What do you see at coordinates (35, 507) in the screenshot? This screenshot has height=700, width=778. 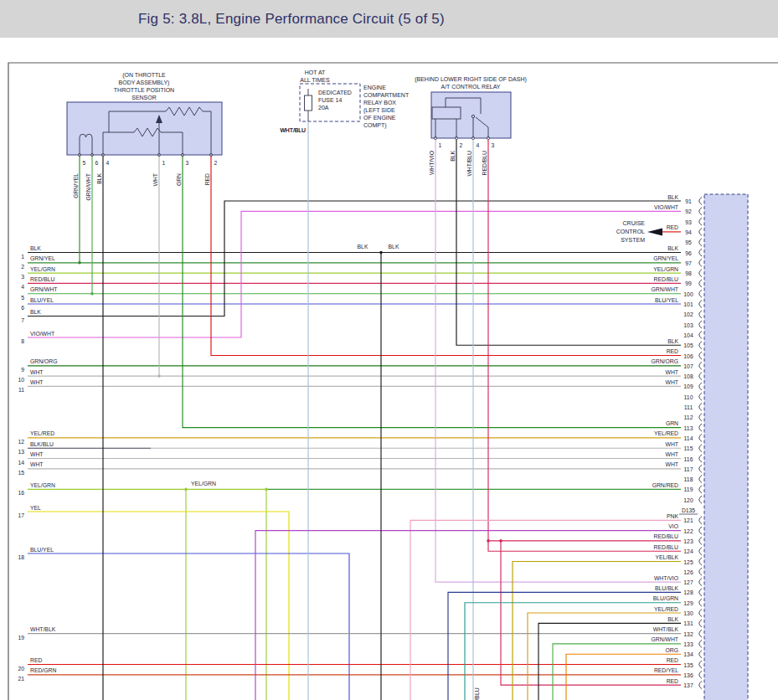 I see `wire-color-label: YEL` at bounding box center [35, 507].